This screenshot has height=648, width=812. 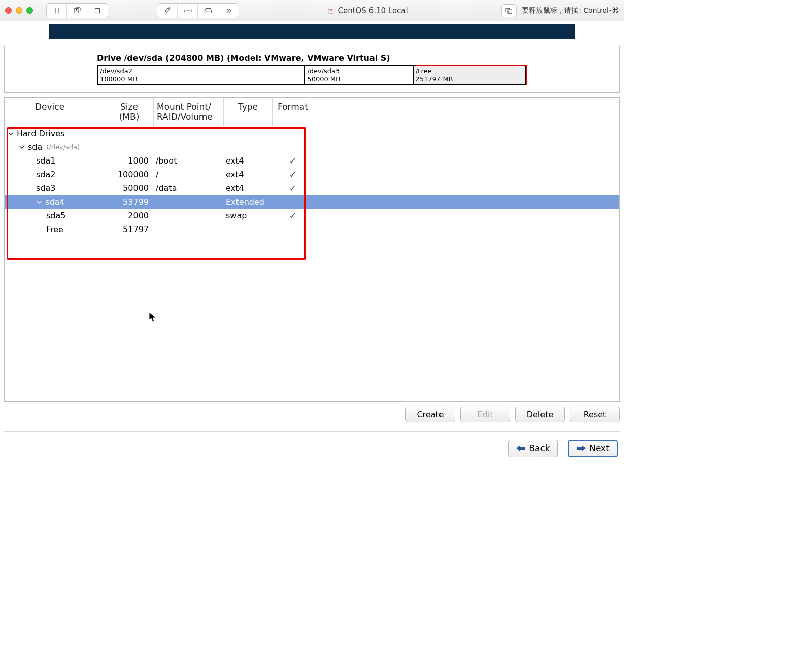 I want to click on table-row: sda52000swap✓, so click(x=312, y=215).